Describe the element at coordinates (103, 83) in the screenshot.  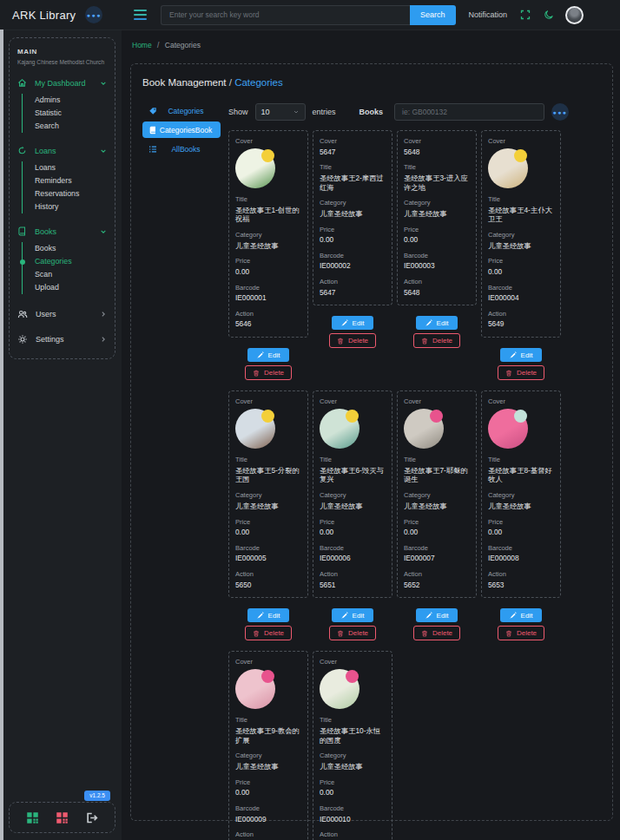
I see `chevron-down-icon` at that location.